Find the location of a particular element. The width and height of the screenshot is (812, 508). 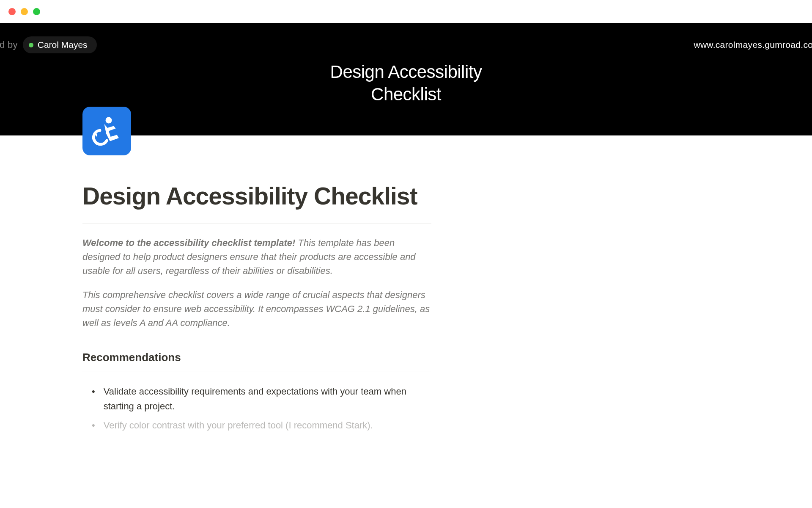

online-status-dot is located at coordinates (31, 45).